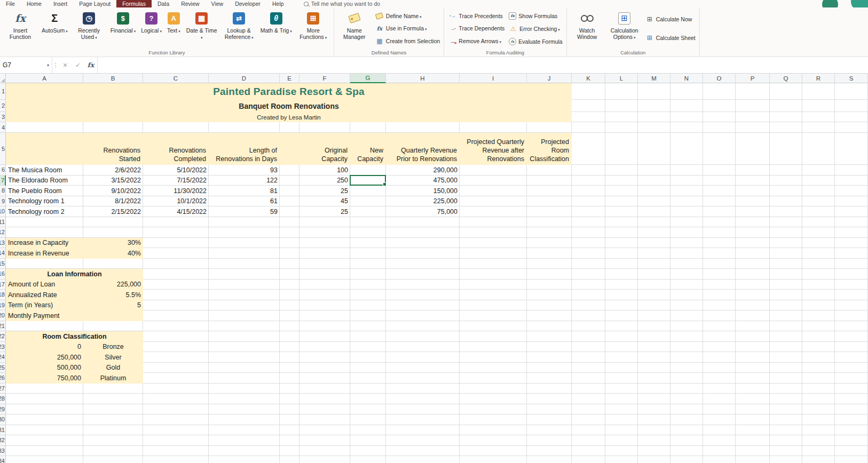 The width and height of the screenshot is (868, 463). What do you see at coordinates (325, 202) in the screenshot?
I see `cell-F9: 45` at bounding box center [325, 202].